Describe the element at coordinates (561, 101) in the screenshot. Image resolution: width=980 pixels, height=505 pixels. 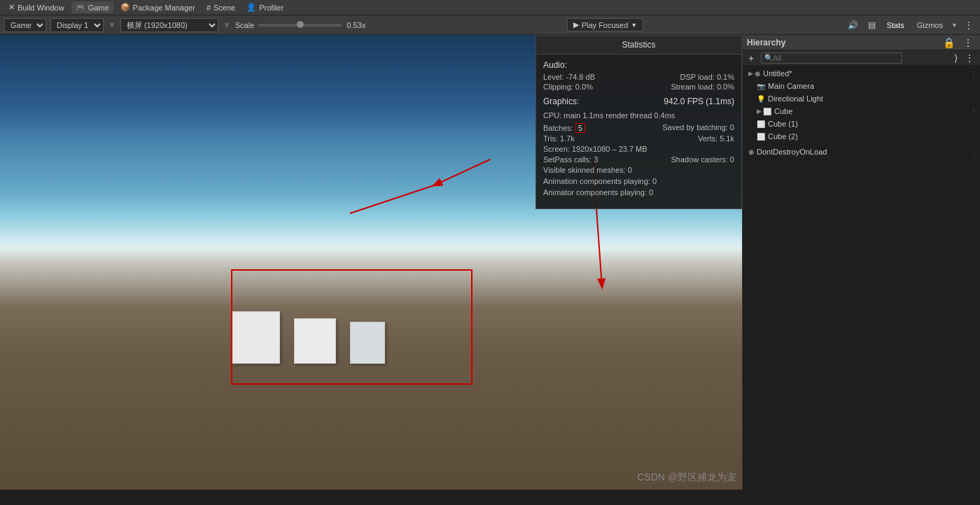
I see `stats-graphics-label: Graphics:` at that location.